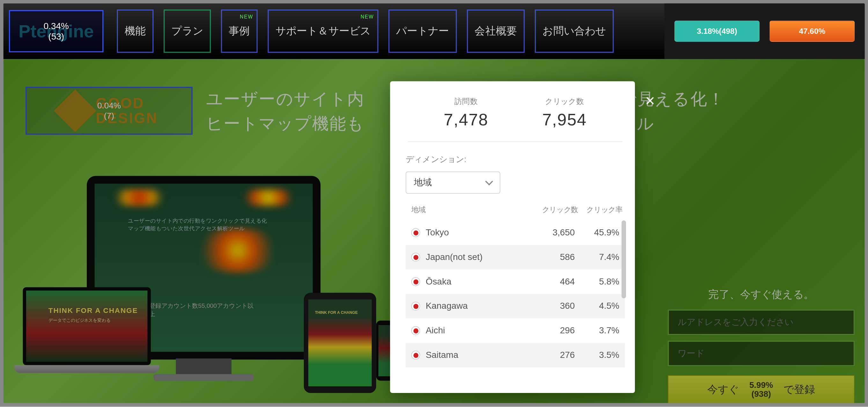 The image size is (868, 407). What do you see at coordinates (470, 210) in the screenshot?
I see `col-region: 地域` at bounding box center [470, 210].